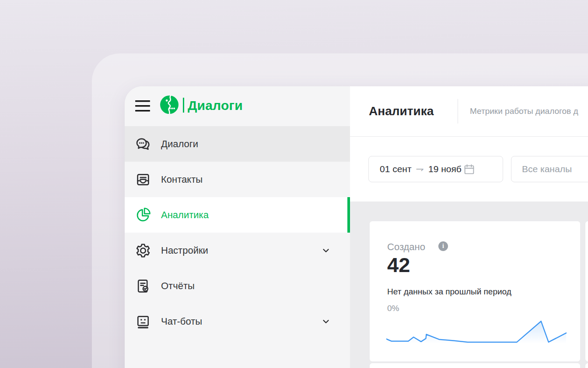 The width and height of the screenshot is (588, 368). Describe the element at coordinates (143, 286) in the screenshot. I see `report-icon` at that location.